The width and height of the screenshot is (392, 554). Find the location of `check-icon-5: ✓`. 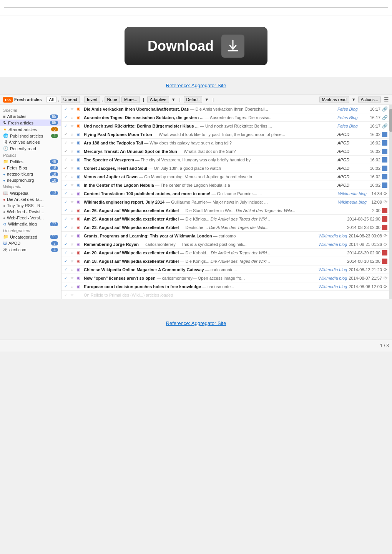

check-icon-5: ✓ is located at coordinates (66, 151).